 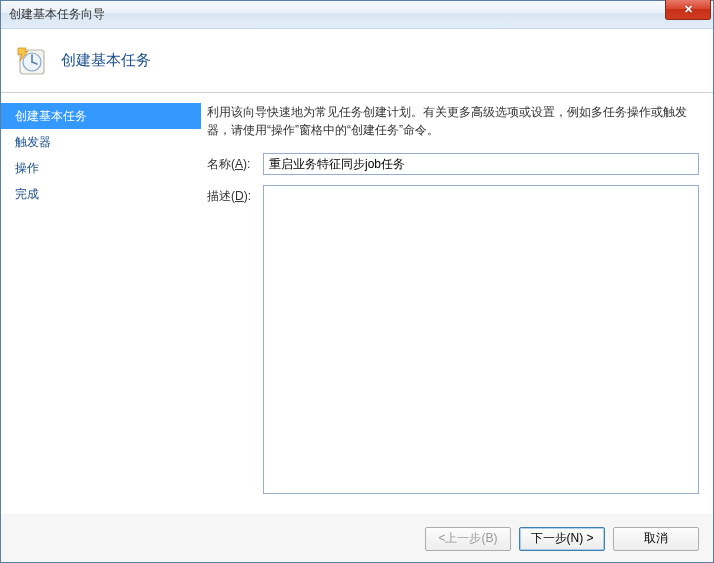 What do you see at coordinates (101, 142) in the screenshot?
I see `step-trigger: 触发器` at bounding box center [101, 142].